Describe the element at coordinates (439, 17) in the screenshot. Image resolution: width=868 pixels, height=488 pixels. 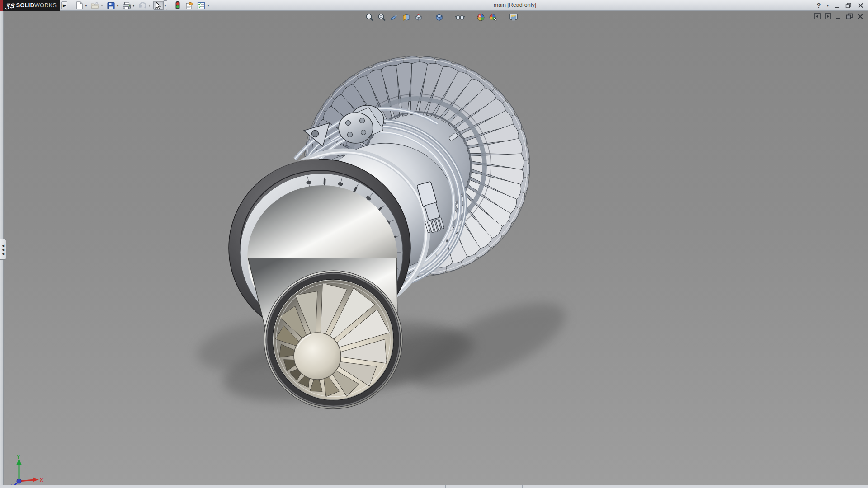
I see `display-style-icon` at that location.